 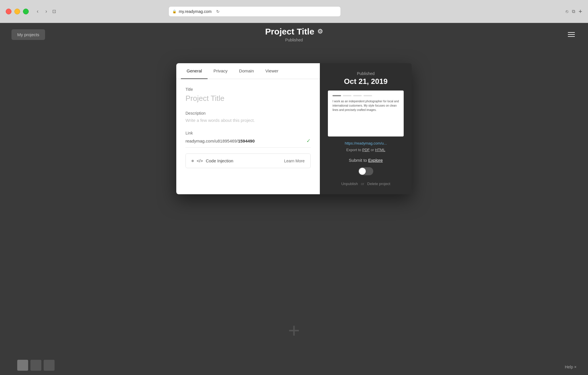 I want to click on browser-actions: ⎋ ⧉ +, so click(x=574, y=11).